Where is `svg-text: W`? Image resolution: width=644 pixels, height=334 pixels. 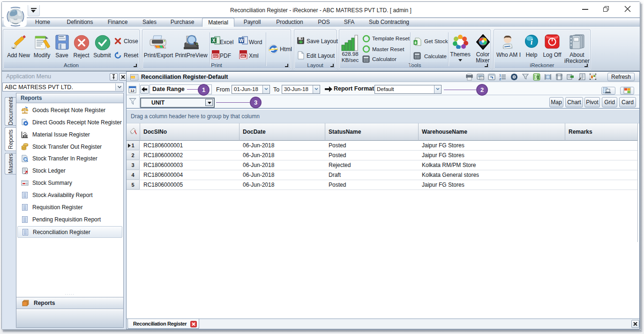 svg-text: W is located at coordinates (241, 40).